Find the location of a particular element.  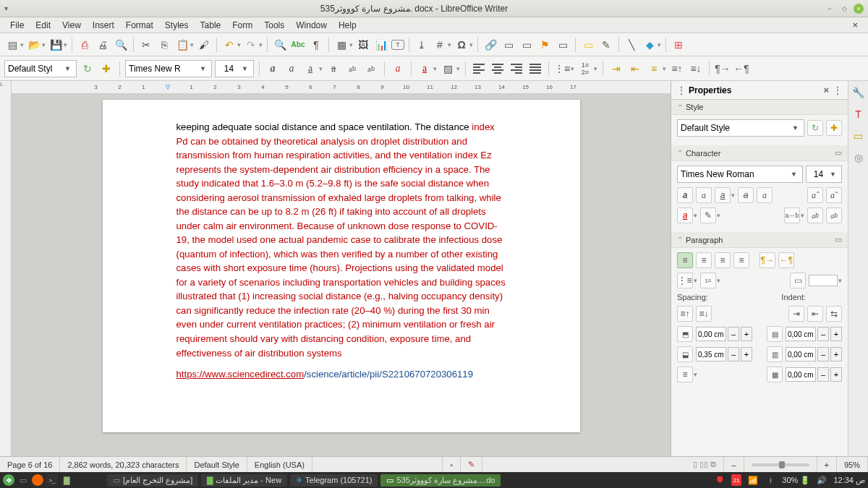

terminal-icon: >_ is located at coordinates (52, 480).